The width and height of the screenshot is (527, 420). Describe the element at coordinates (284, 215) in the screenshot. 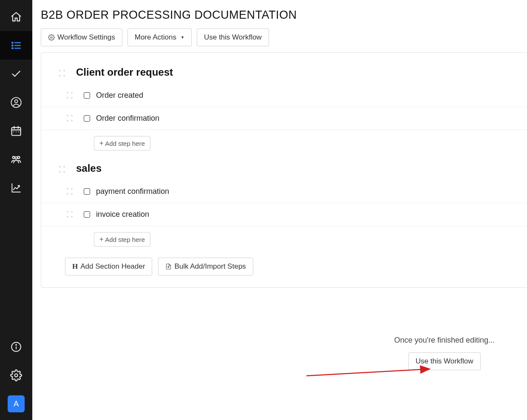

I see `step-row: invoice creation` at that location.